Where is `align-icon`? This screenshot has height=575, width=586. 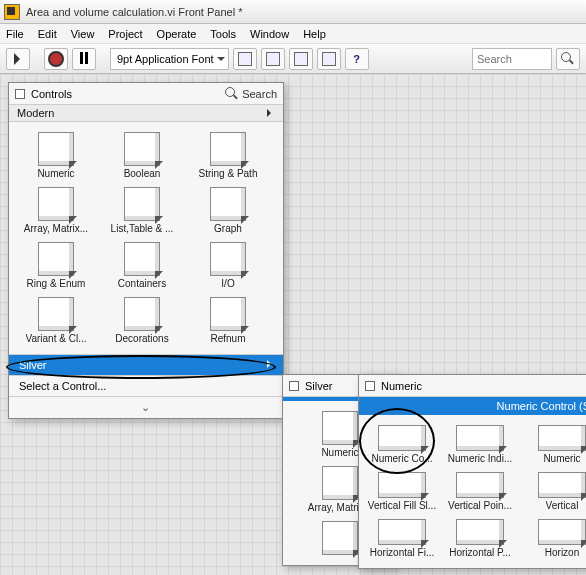 align-icon is located at coordinates (245, 59).